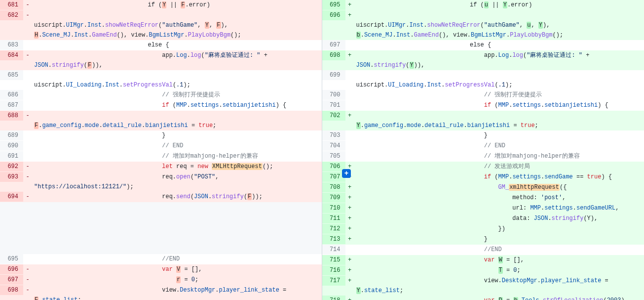 The width and height of the screenshot is (644, 300). I want to click on line-number: 705, so click(334, 156).